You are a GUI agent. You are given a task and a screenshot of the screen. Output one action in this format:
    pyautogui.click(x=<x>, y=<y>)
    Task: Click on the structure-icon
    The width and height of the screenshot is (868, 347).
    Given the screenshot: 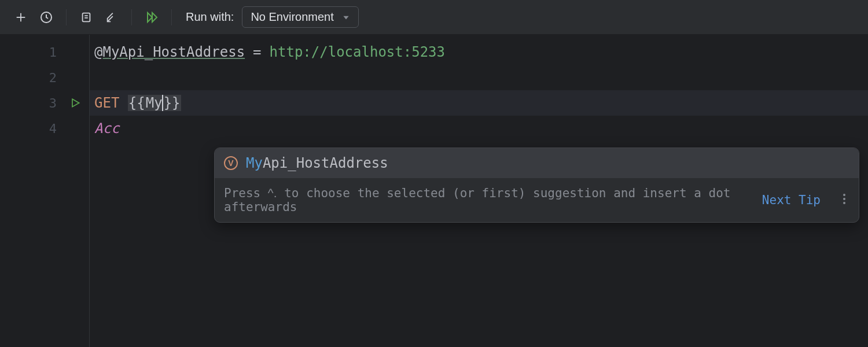 What is the action you would take?
    pyautogui.click(x=86, y=17)
    